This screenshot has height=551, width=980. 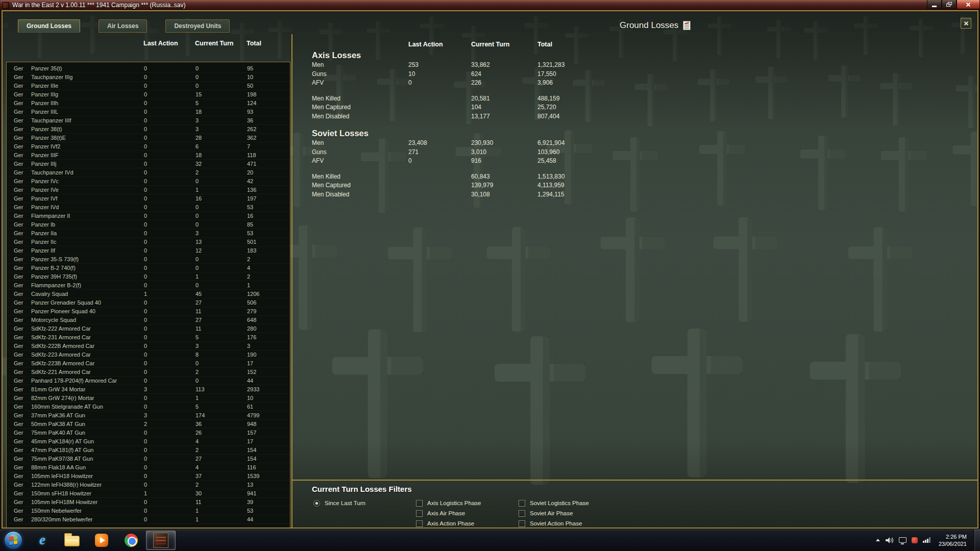 What do you see at coordinates (148, 86) in the screenshot?
I see `table-row: GerPanzer IIIe0050` at bounding box center [148, 86].